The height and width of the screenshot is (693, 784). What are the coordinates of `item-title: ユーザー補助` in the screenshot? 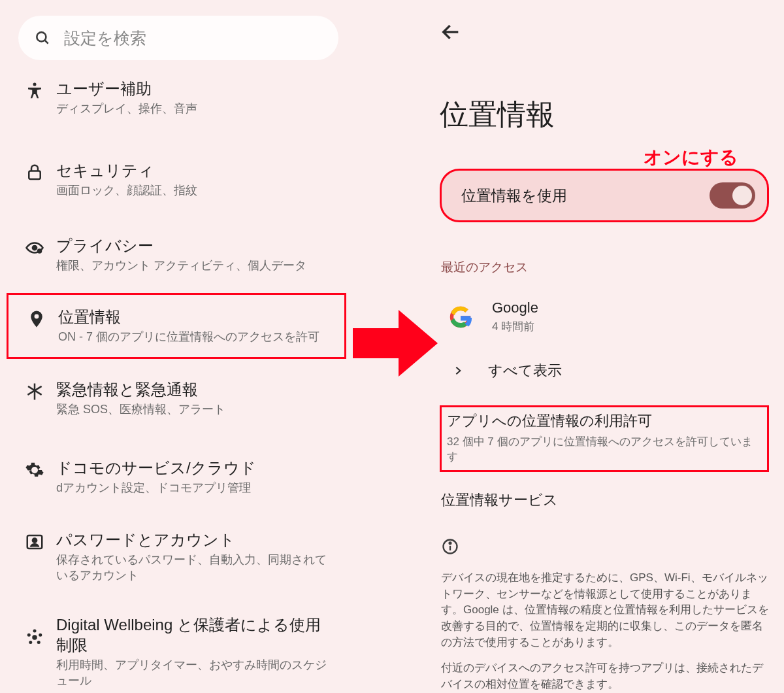 It's located at (195, 89).